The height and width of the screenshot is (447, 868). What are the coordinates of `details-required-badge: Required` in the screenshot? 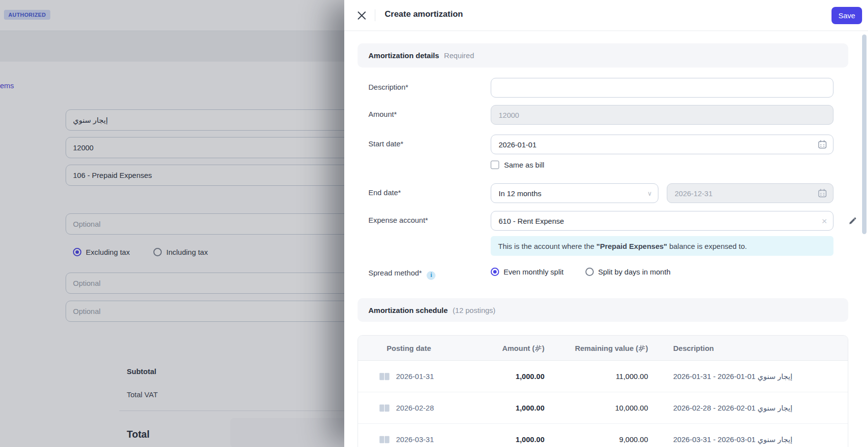 It's located at (459, 55).